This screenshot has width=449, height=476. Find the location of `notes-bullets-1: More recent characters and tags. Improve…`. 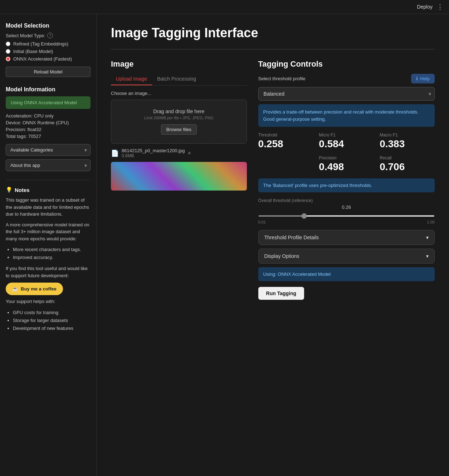

notes-bullets-1: More recent characters and tags. Improve… is located at coordinates (48, 254).